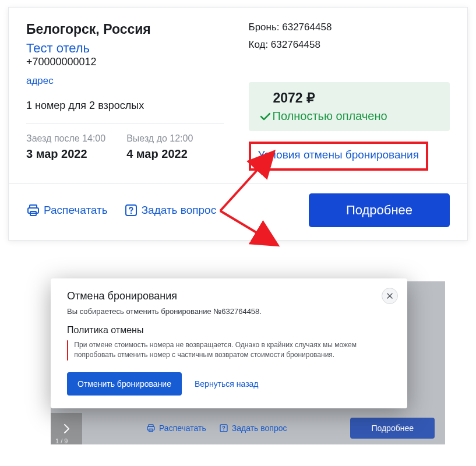  Describe the element at coordinates (67, 210) in the screenshot. I see `print-action: Распечатать` at that location.